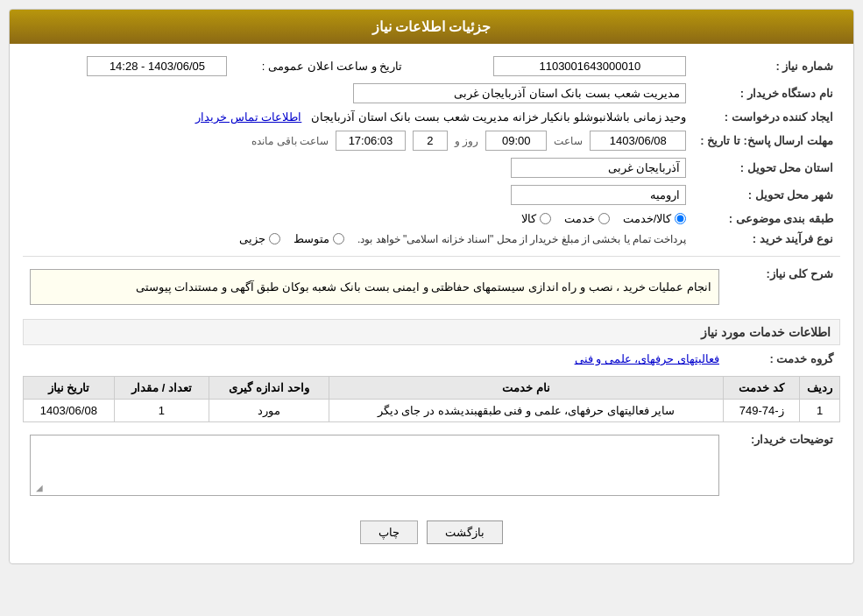 This screenshot has width=863, height=616. What do you see at coordinates (568, 141) in the screenshot?
I see `send-time-label: ساعت` at bounding box center [568, 141].